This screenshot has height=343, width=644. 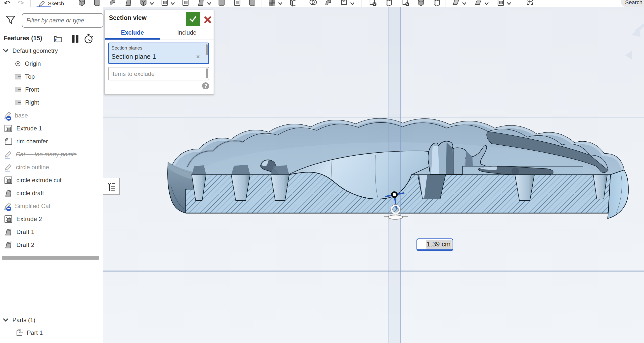 I want to click on pause-regeneration-icon, so click(x=75, y=39).